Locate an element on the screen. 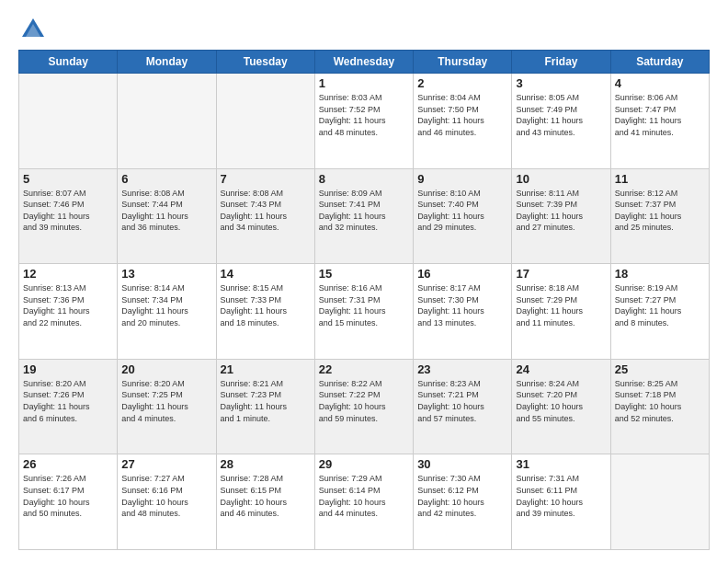 This screenshot has height=563, width=728. calendar-cell: 13Sunrise: 8:14 AMSunset: 7:34 PMDayligh… is located at coordinates (167, 312).